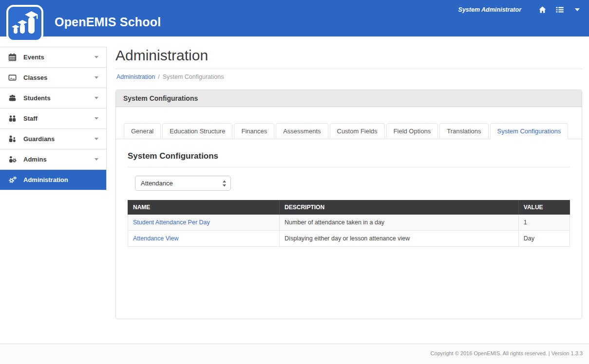 Image resolution: width=589 pixels, height=364 pixels. Describe the element at coordinates (142, 131) in the screenshot. I see `tab-general: General` at that location.